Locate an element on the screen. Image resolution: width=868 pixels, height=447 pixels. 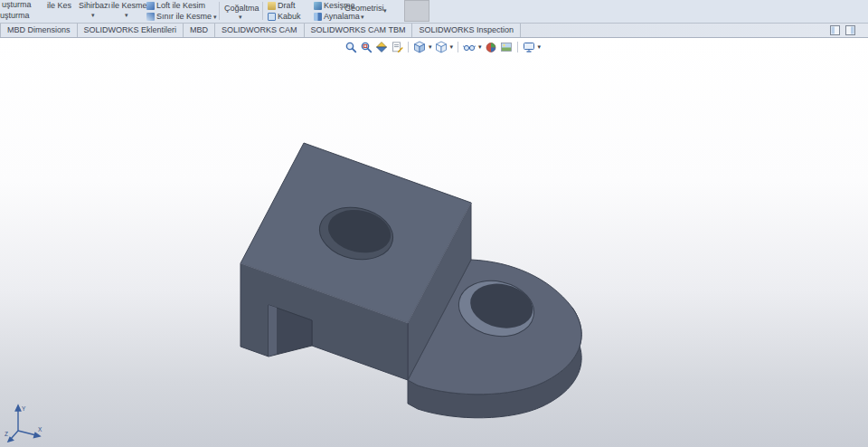
pane-icon-left is located at coordinates (835, 31).